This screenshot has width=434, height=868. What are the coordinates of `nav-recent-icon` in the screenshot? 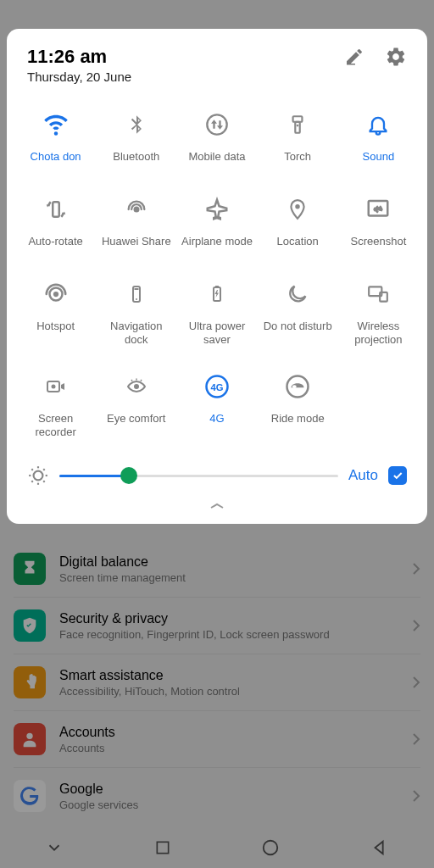 It's located at (163, 848).